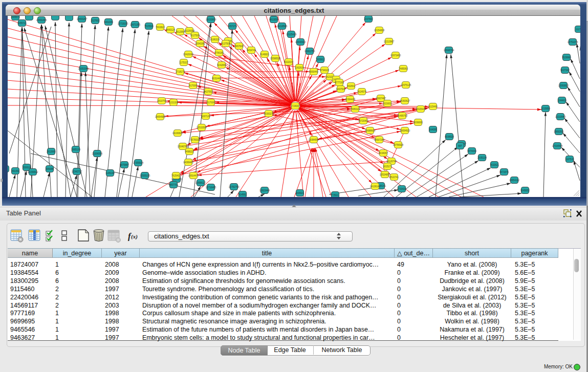 This screenshot has width=588, height=372. What do you see at coordinates (562, 100) in the screenshot?
I see `svg-text: 1244419` at bounding box center [562, 100].